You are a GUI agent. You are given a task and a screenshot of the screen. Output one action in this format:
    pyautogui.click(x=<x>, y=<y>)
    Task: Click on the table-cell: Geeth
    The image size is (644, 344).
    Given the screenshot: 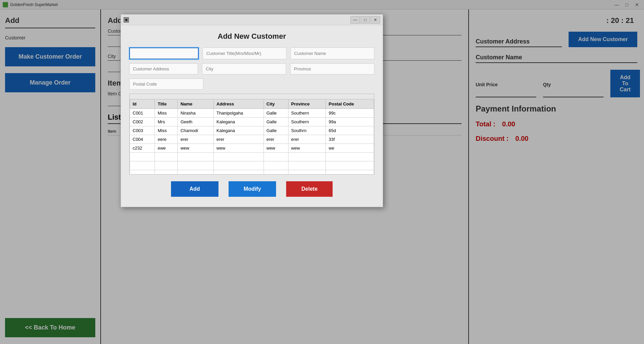 What is the action you would take?
    pyautogui.click(x=196, y=122)
    